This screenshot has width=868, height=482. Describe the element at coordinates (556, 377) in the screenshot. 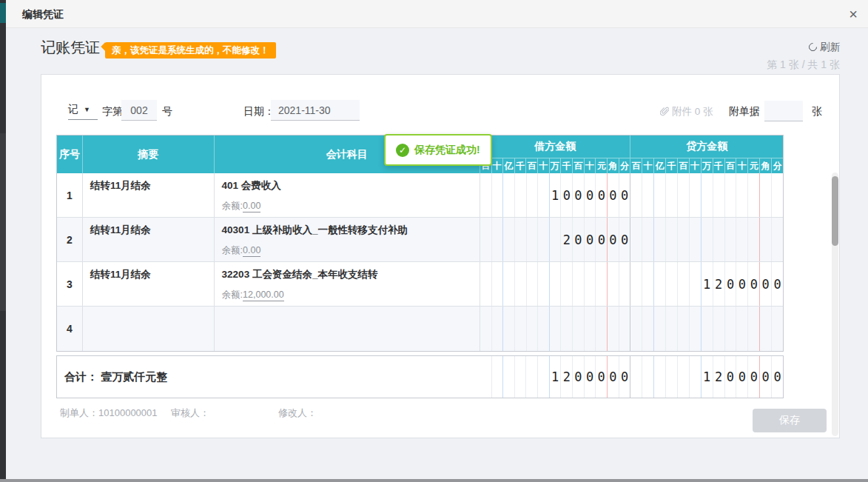

I see `total-debit: 1200000` at that location.